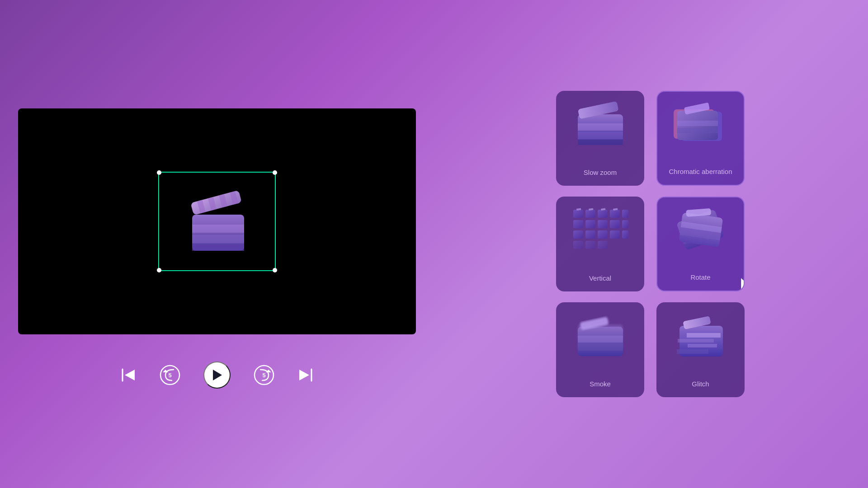 Image resolution: width=868 pixels, height=488 pixels. Describe the element at coordinates (170, 375) in the screenshot. I see `skip-back-button: 5` at that location.